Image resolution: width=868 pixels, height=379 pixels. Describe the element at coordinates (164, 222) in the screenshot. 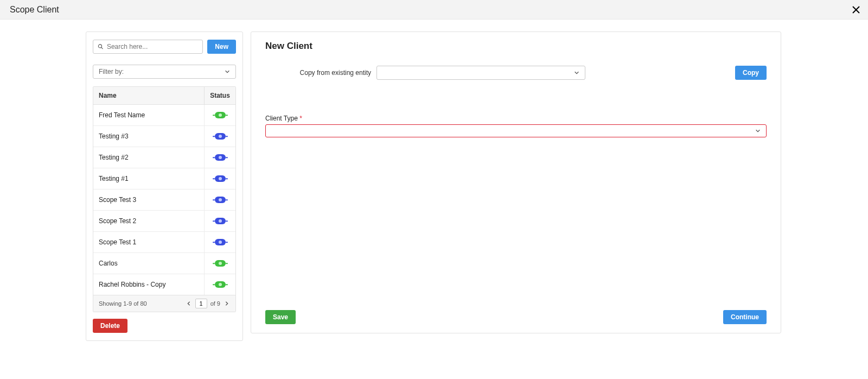

I see `table-row: Scope Test 2` at that location.